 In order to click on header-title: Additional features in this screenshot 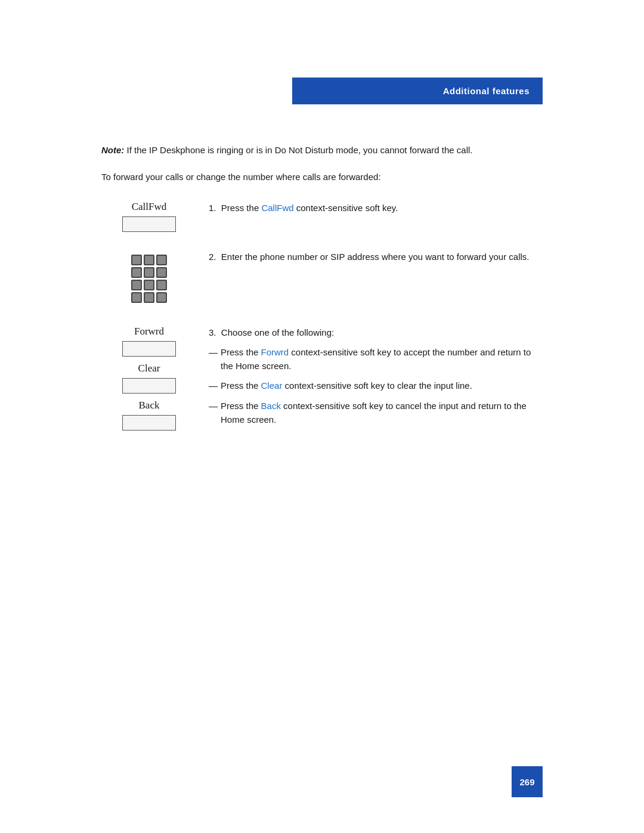, I will do `click(487, 91)`.